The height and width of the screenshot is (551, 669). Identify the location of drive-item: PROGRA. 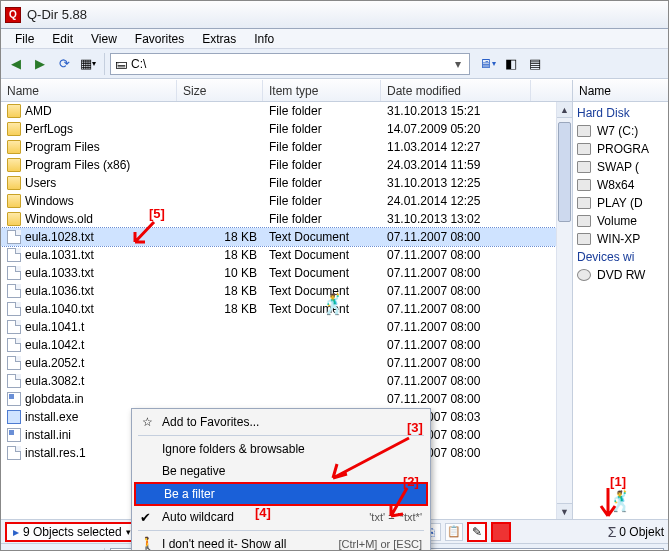
(620, 149).